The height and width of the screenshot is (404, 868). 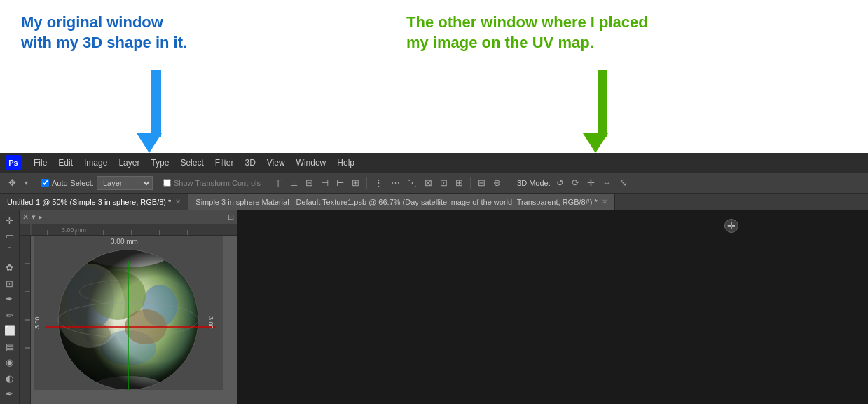 What do you see at coordinates (10, 220) in the screenshot?
I see `tool-move: ✛` at bounding box center [10, 220].